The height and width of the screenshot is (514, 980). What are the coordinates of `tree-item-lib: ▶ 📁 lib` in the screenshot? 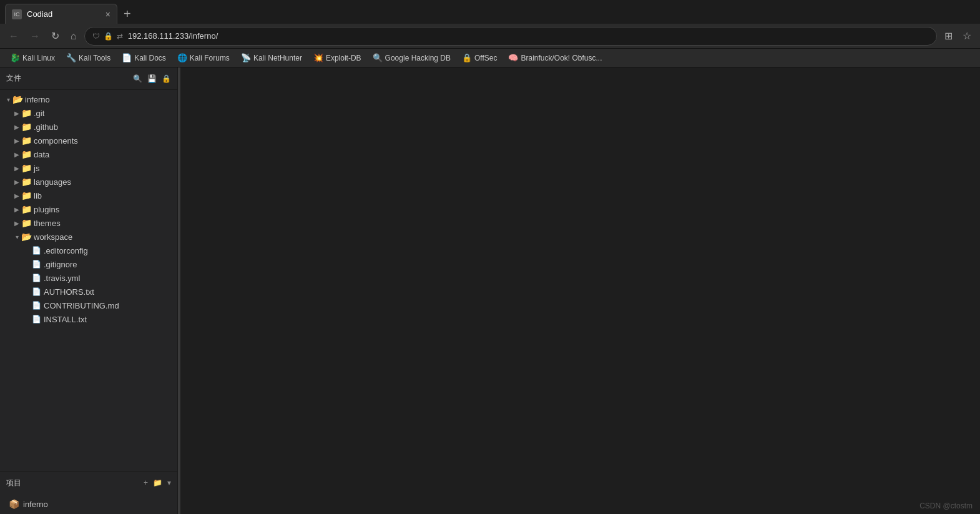 It's located at (89, 195).